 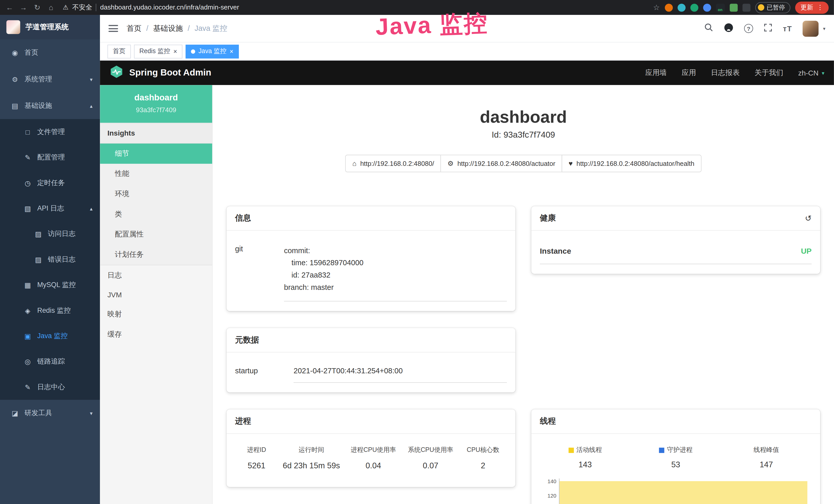 I want to click on y-tick: 120, so click(x=552, y=496).